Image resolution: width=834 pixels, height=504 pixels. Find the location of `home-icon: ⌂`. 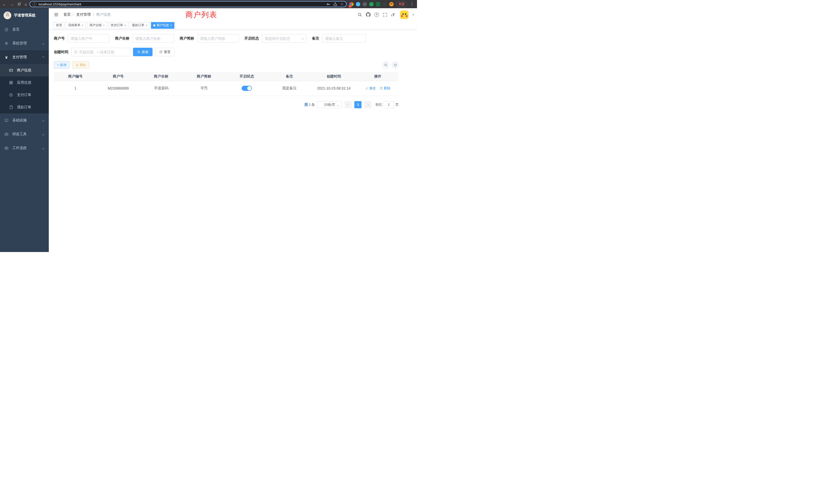

home-icon: ⌂ is located at coordinates (26, 4).